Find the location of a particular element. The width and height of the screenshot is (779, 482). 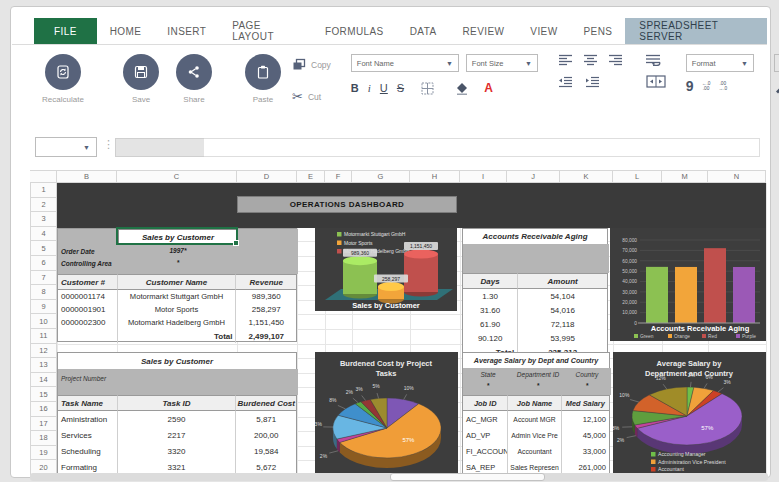

column-header-B: B is located at coordinates (87, 176).